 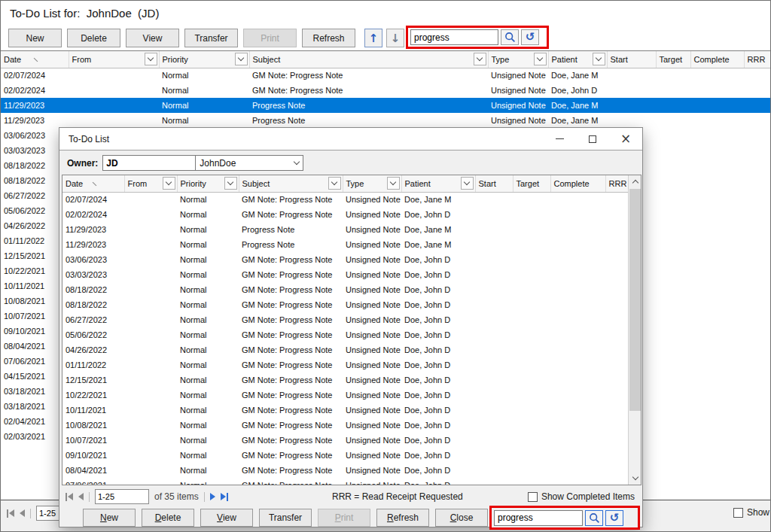 I want to click on close-button: ×, so click(x=626, y=138).